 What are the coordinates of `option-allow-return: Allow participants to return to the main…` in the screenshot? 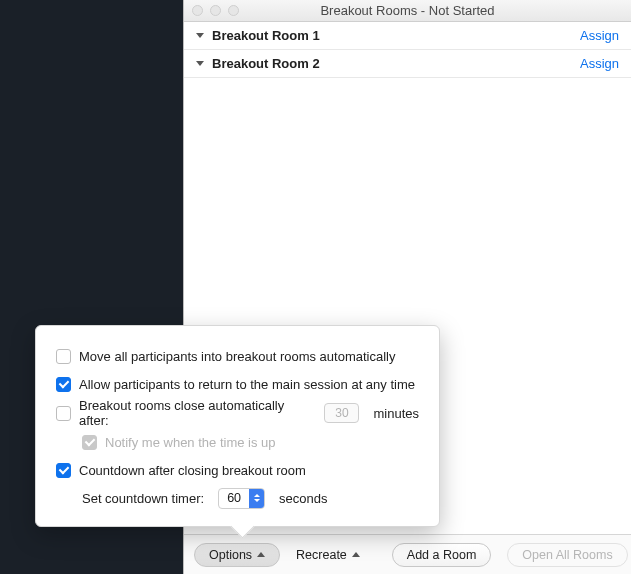 It's located at (238, 384).